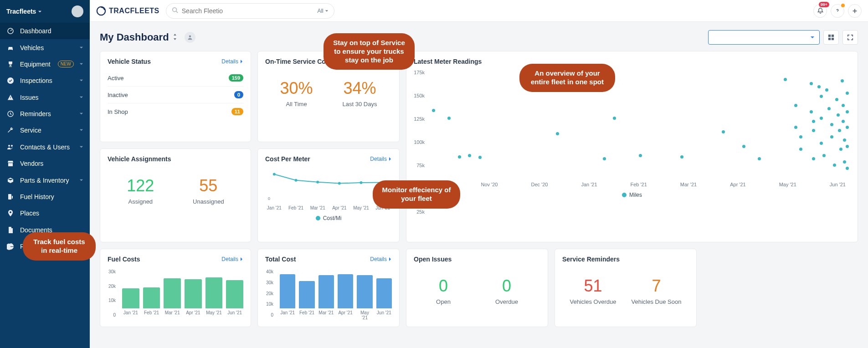 Image resolution: width=868 pixels, height=348 pixels. What do you see at coordinates (175, 97) in the screenshot?
I see `card-vehicle-status: Vehicle Status Details Active159Inactive…` at bounding box center [175, 97].